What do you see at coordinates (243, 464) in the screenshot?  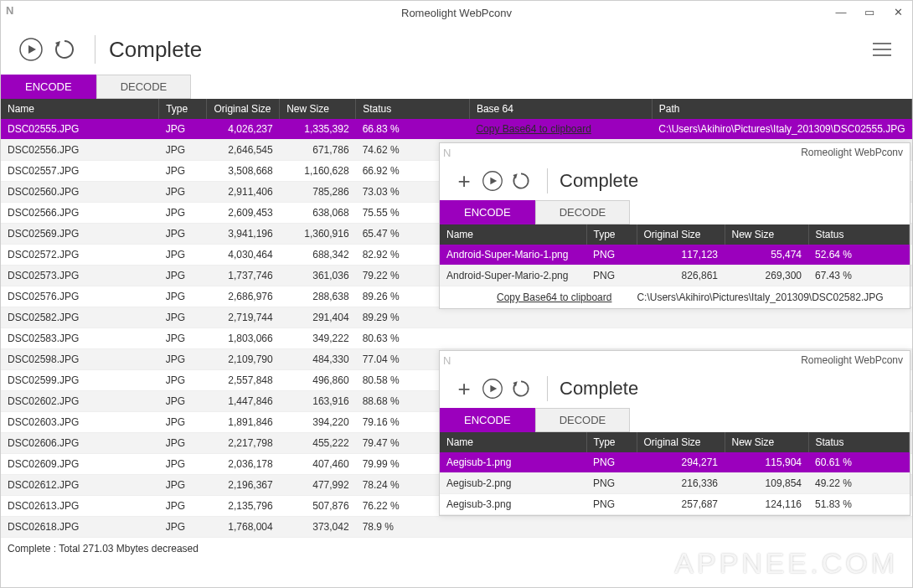 I see `cell-original-size: 2,036,178` at bounding box center [243, 464].